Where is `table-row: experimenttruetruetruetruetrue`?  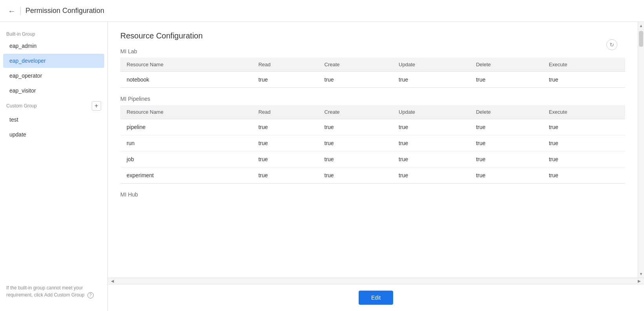 table-row: experimenttruetruetruetruetrue is located at coordinates (373, 176).